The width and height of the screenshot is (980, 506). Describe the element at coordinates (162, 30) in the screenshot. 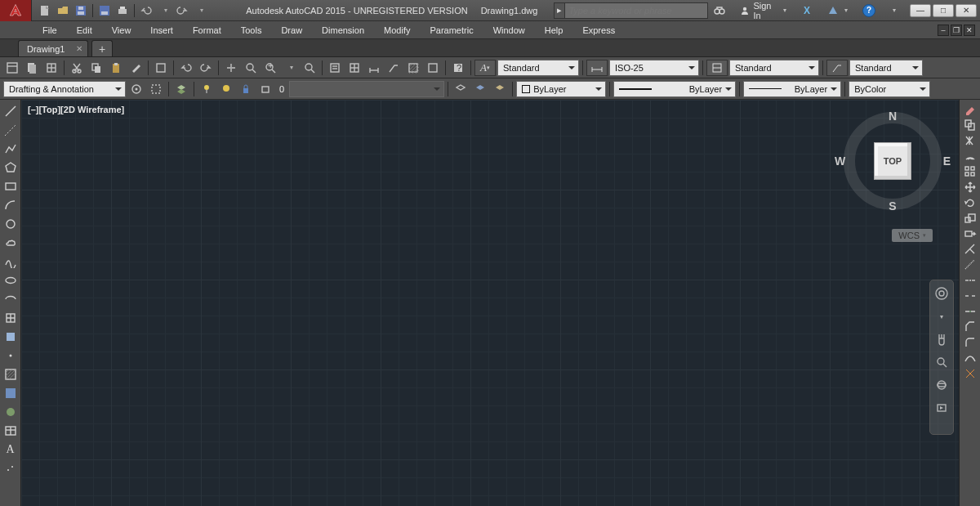

I see `menu-insert: Insert` at that location.